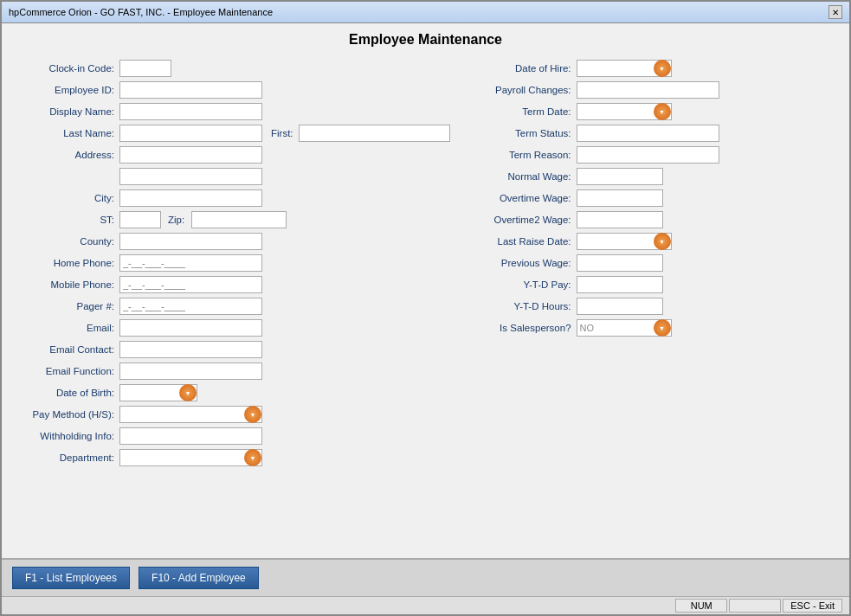  I want to click on payroll-changes-row: Payroll Changes:, so click(649, 90).